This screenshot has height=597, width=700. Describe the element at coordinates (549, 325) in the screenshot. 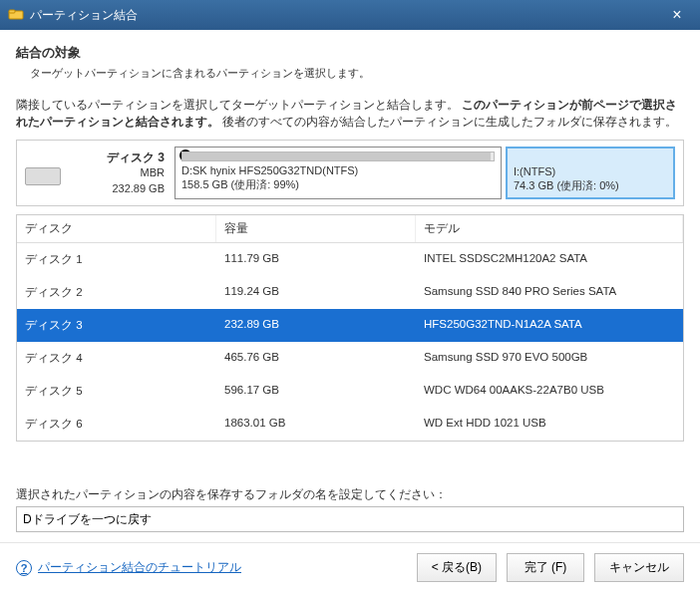

I see `cell-model: HFS250G32TND-N1A2A SATA` at that location.